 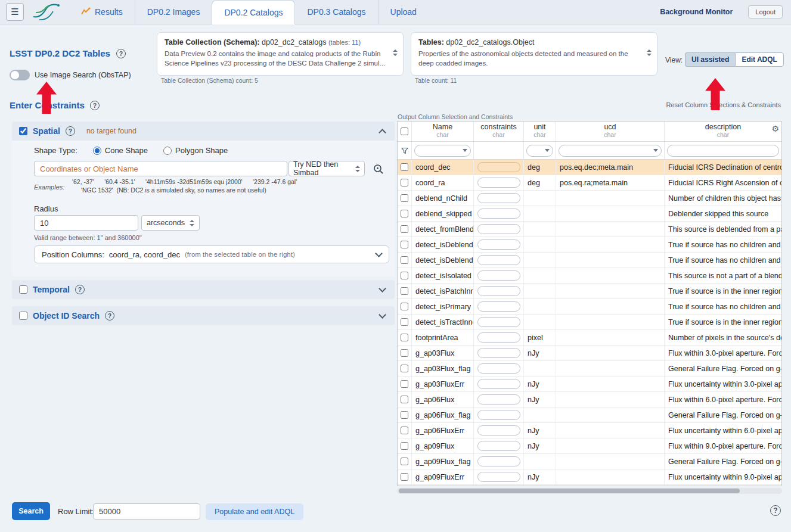 I want to click on background-monitor-button: Background Monitor, so click(x=696, y=12).